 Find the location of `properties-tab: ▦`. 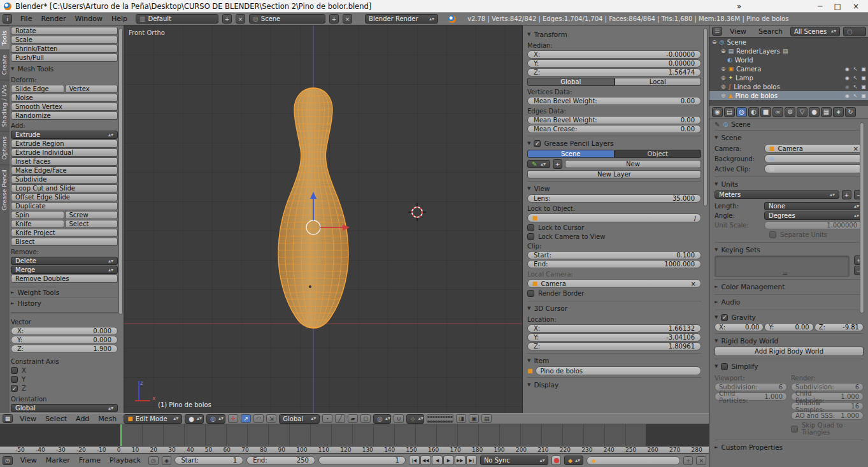

properties-tab: ▦ is located at coordinates (827, 112).